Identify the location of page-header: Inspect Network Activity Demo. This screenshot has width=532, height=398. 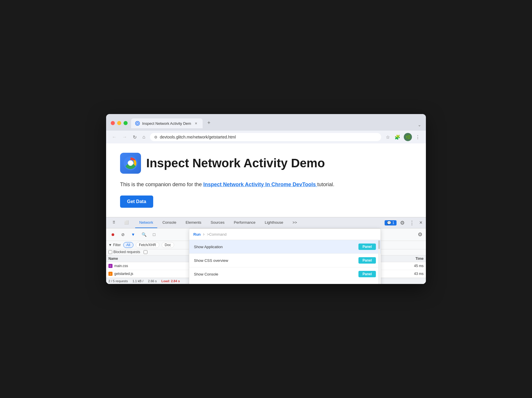
(266, 163).